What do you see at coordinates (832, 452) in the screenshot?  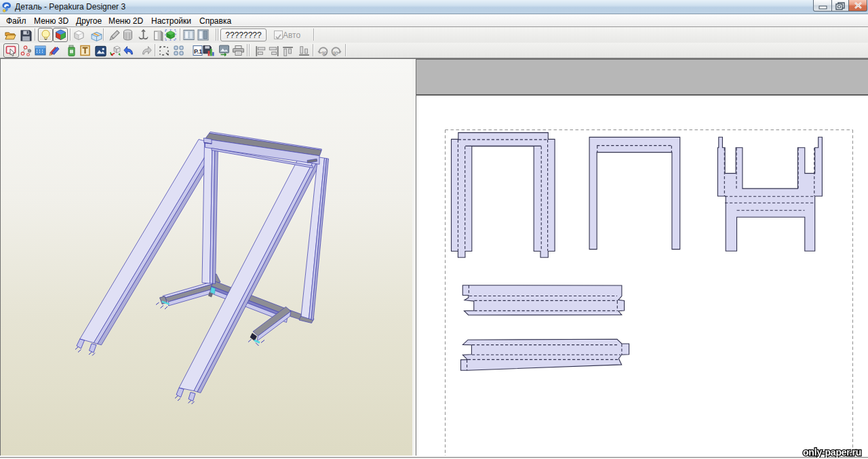 I see `svg-text: only-paper.ru` at bounding box center [832, 452].